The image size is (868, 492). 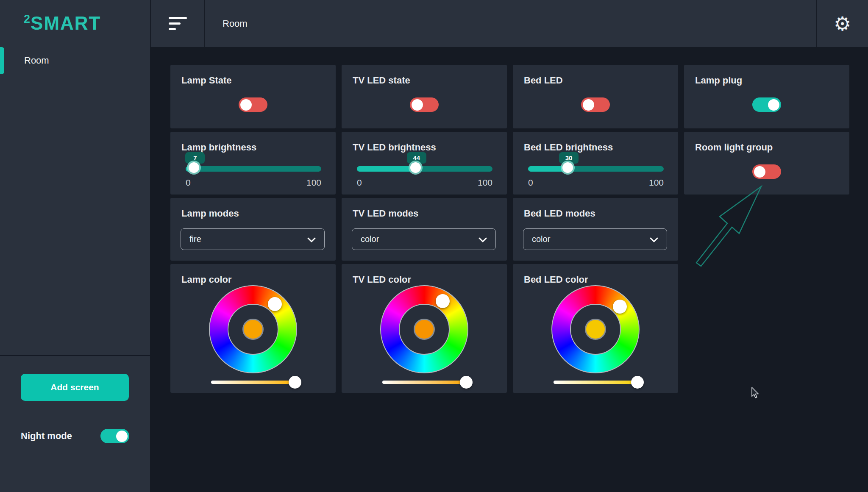 I want to click on tv-led-mode-select: color, so click(x=424, y=239).